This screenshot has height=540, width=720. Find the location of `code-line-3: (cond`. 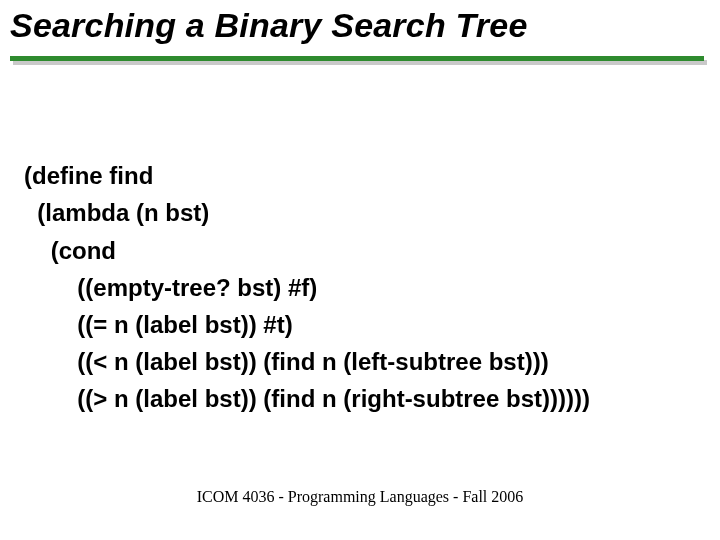

code-line-3: (cond is located at coordinates (70, 250).